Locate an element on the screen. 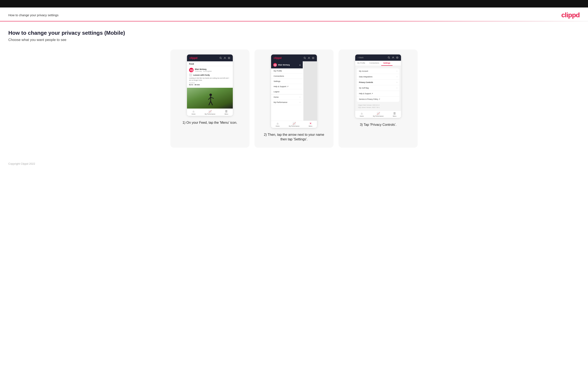 The image size is (588, 367). nav-3-home: ⌂ Home is located at coordinates (362, 114).